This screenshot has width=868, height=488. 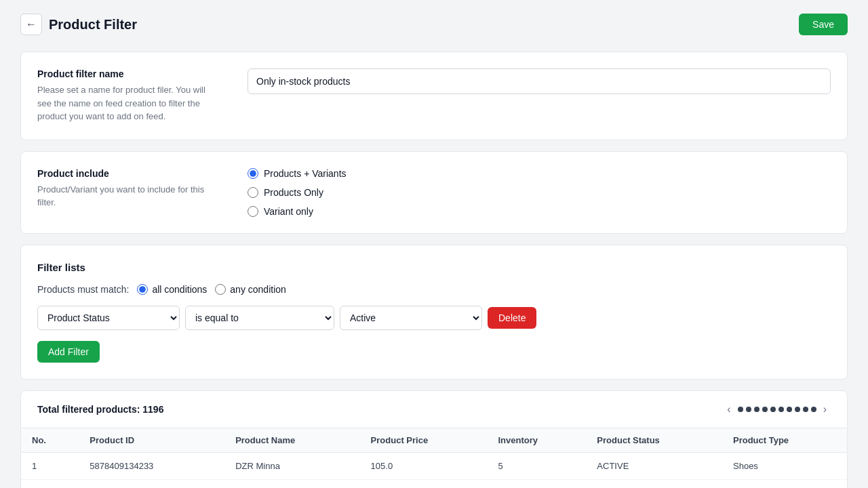 I want to click on match-all-conditions: all conditions, so click(x=172, y=289).